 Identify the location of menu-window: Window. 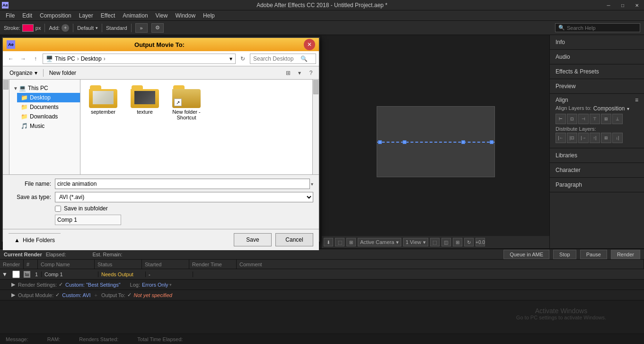
(185, 16).